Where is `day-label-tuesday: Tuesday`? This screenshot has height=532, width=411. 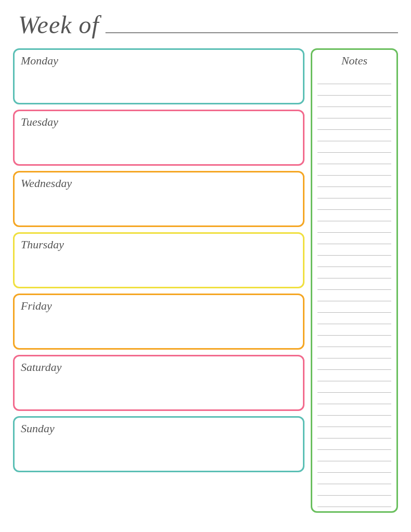 day-label-tuesday: Tuesday is located at coordinates (39, 122).